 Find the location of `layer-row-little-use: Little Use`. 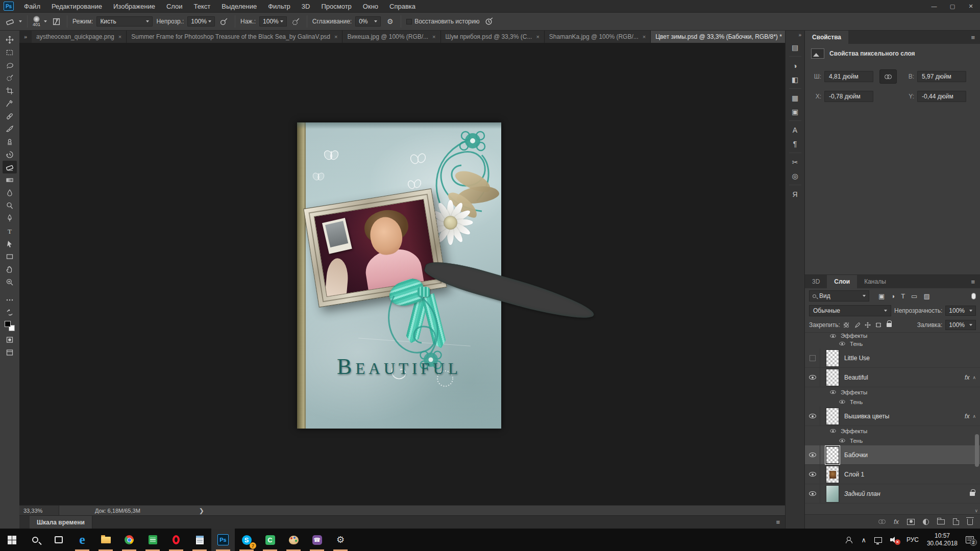

layer-row-little-use: Little Use is located at coordinates (892, 358).